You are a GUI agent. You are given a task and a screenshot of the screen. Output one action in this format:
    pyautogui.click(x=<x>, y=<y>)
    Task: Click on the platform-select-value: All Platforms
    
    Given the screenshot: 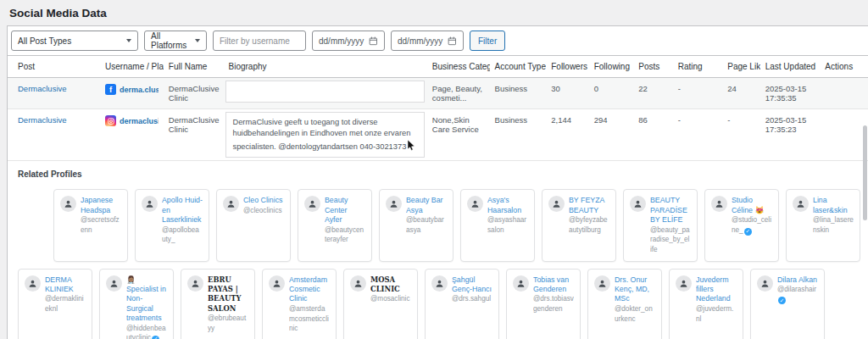 What is the action you would take?
    pyautogui.click(x=170, y=41)
    